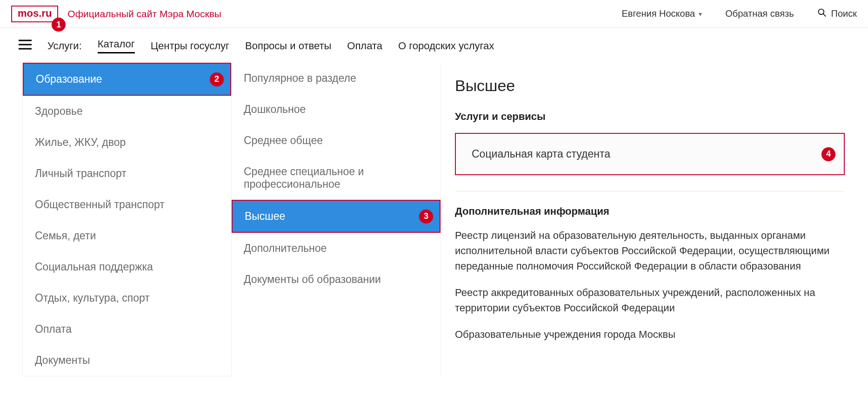 The height and width of the screenshot is (408, 868). What do you see at coordinates (828, 154) in the screenshot?
I see `annotation-badge-4: 4` at bounding box center [828, 154].